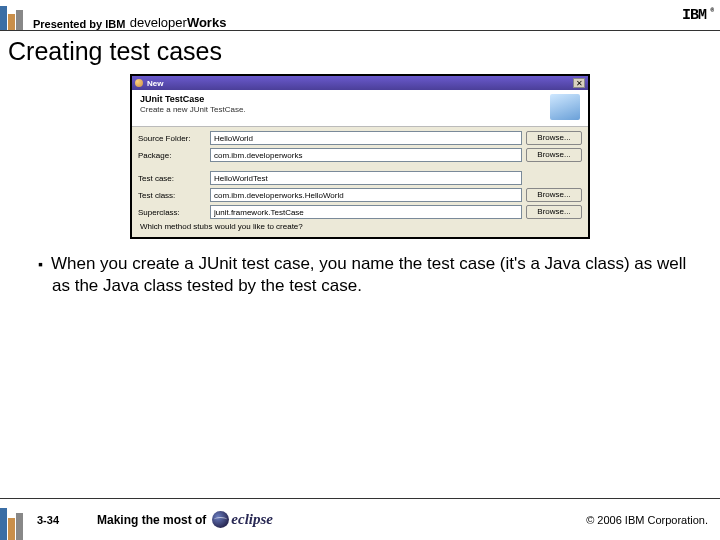 The width and height of the screenshot is (720, 540). Describe the element at coordinates (67, 520) in the screenshot. I see `page-number: 3-34` at that location.